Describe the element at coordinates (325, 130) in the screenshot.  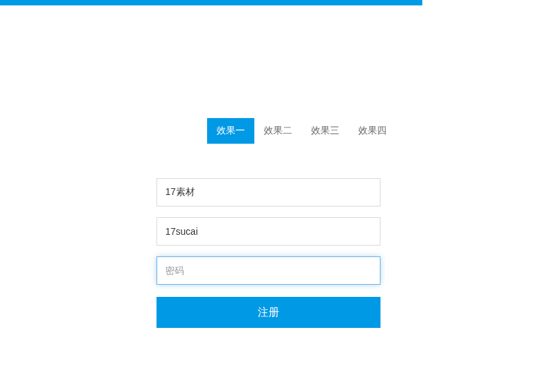
I see `tab-label: 效果三` at that location.